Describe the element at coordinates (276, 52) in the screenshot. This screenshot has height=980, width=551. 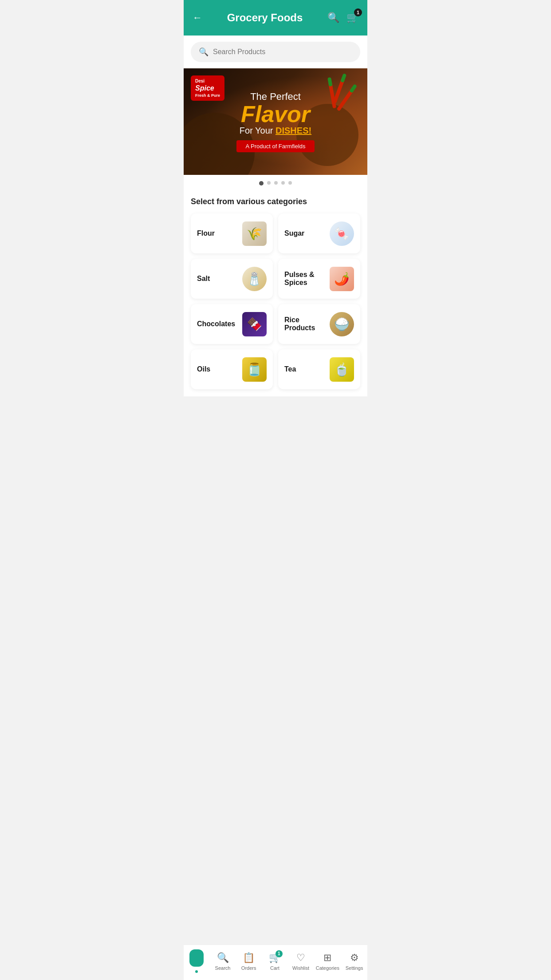
I see `search-container: 🔍` at that location.